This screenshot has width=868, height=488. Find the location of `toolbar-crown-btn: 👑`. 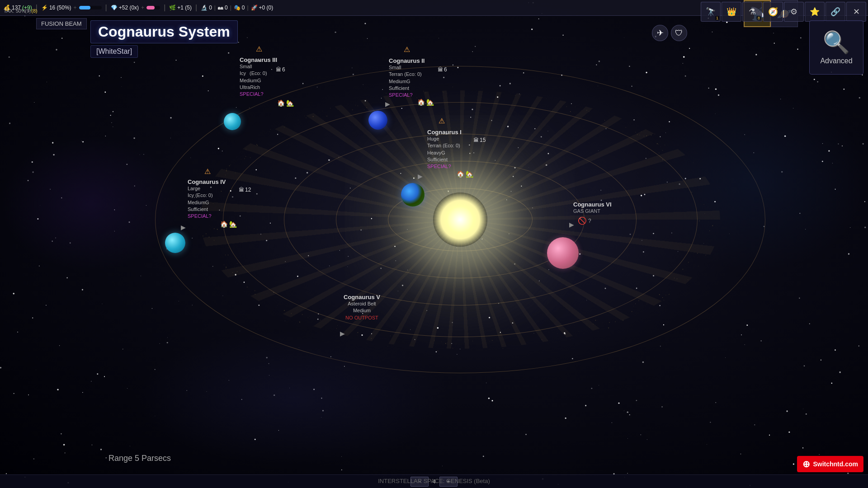

toolbar-crown-btn: 👑 is located at coordinates (731, 12).